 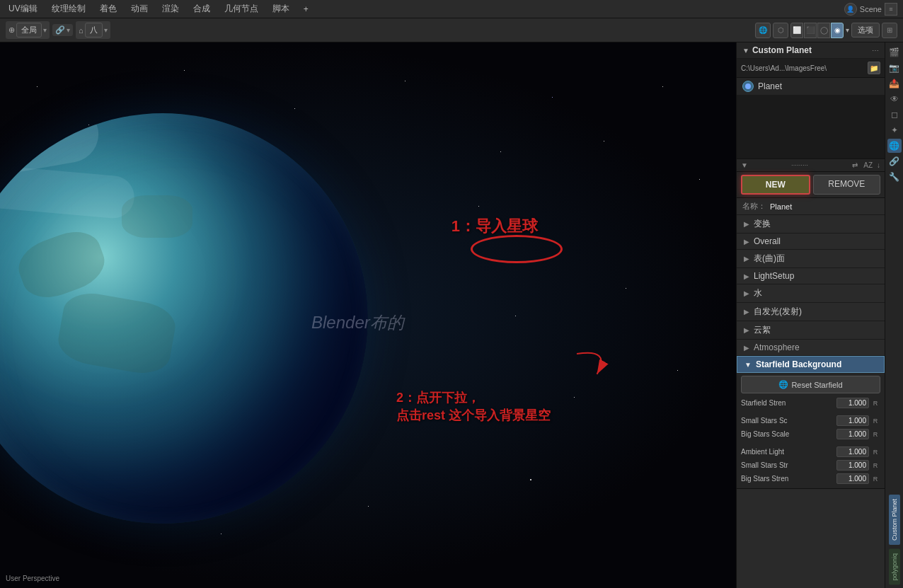 What do you see at coordinates (202, 8) in the screenshot?
I see `menu-composite: 合成` at bounding box center [202, 8].